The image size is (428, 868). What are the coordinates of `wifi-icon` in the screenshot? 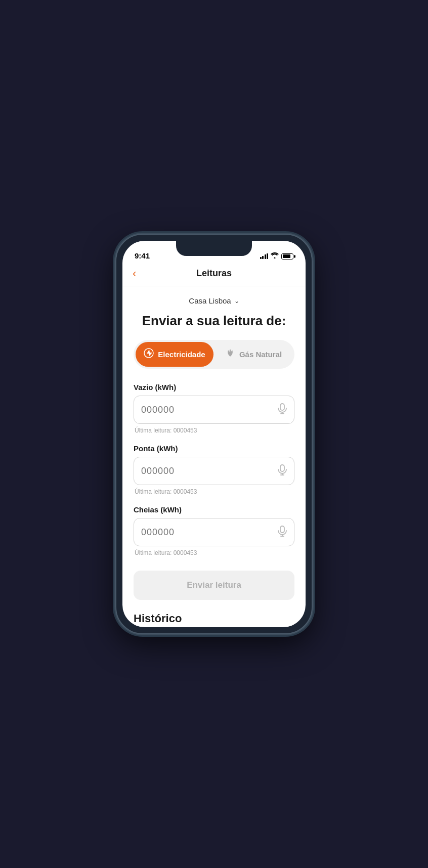 It's located at (275, 256).